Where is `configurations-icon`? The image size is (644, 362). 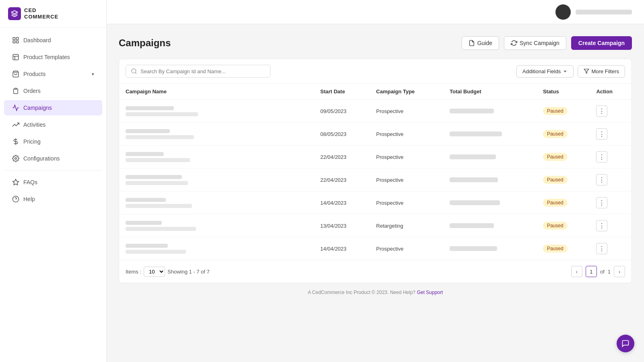
configurations-icon is located at coordinates (16, 158).